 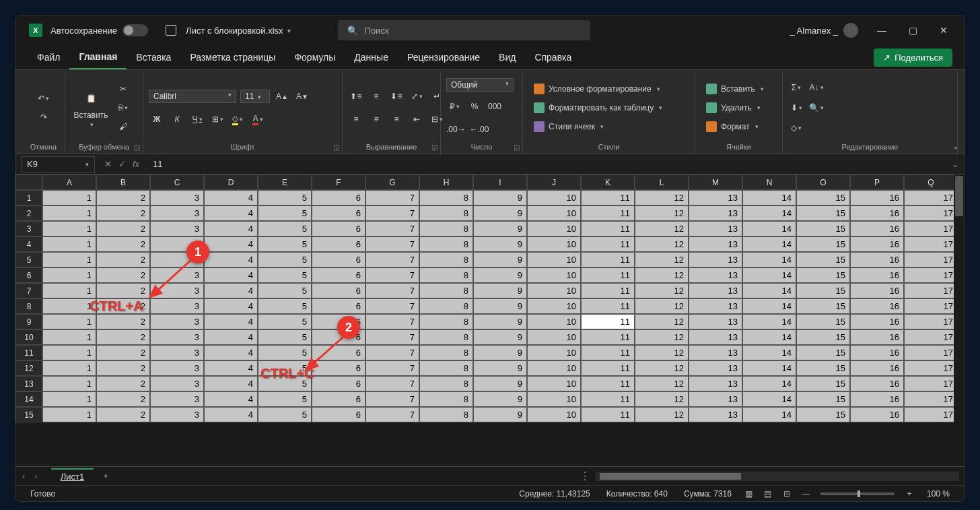 What do you see at coordinates (392, 182) in the screenshot?
I see `column-header: G` at bounding box center [392, 182].